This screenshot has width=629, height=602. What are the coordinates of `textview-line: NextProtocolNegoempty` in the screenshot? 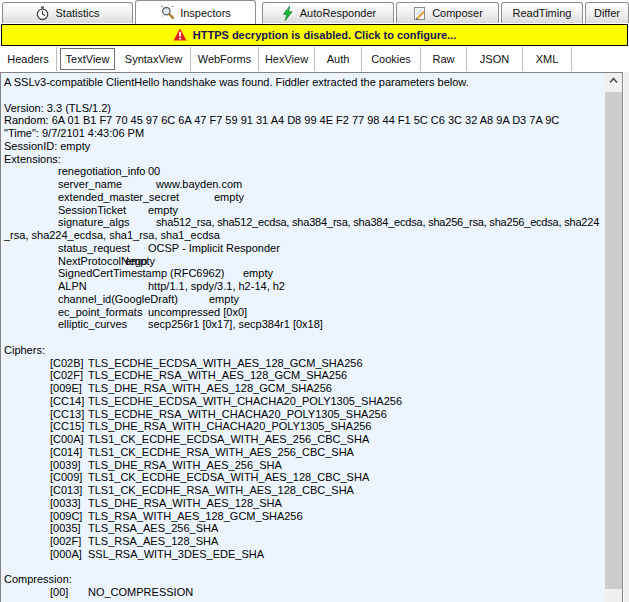 It's located at (303, 262).